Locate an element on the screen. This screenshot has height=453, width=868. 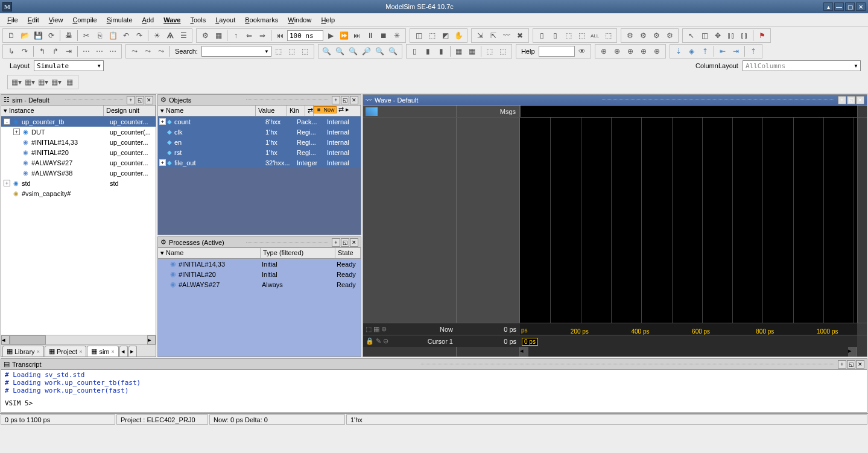
compile-icon: ⚙ is located at coordinates (205, 36).